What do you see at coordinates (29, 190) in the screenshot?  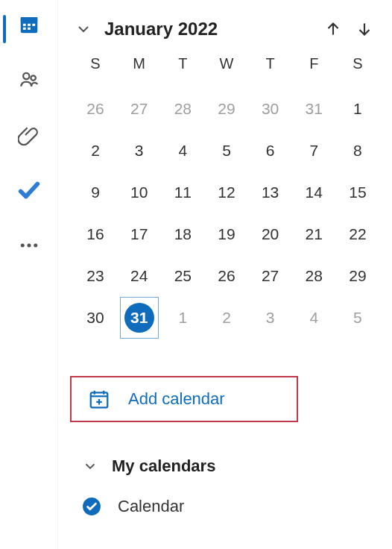 I see `checkmark-icon` at bounding box center [29, 190].